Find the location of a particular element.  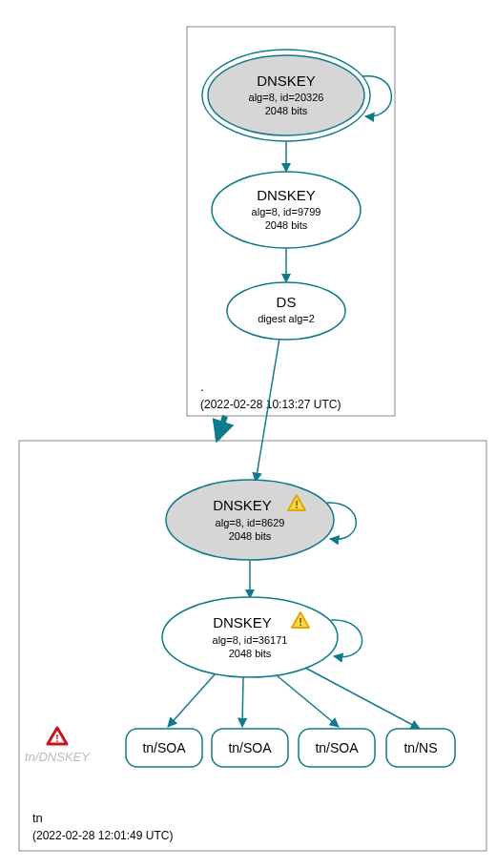

node-tn-zsk-title: DNSKEY is located at coordinates (242, 622).